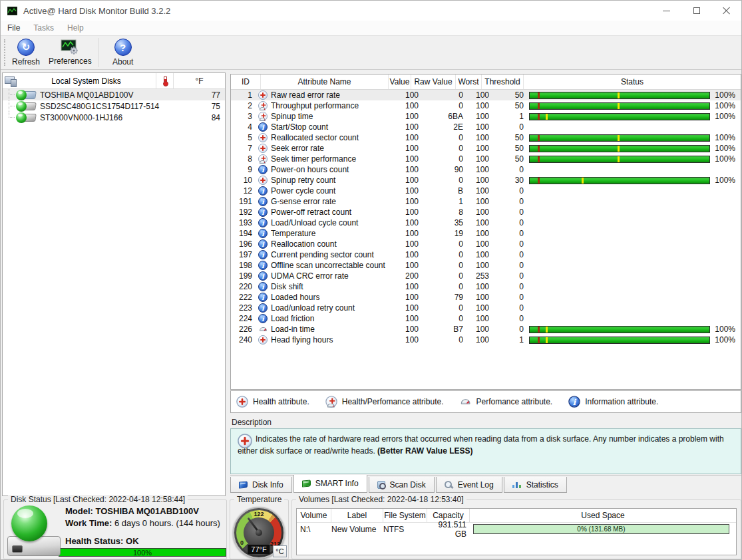 This screenshot has height=560, width=742. I want to click on smart-row: 224iLoad friction10001000, so click(486, 319).